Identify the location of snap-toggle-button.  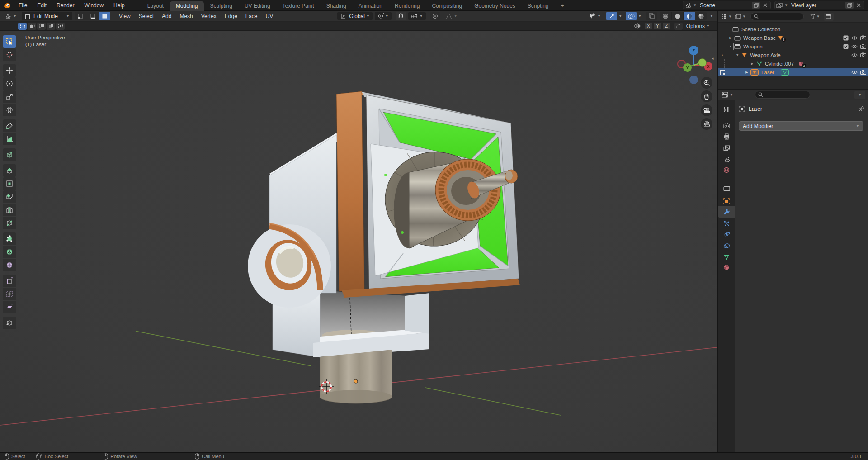
(401, 16).